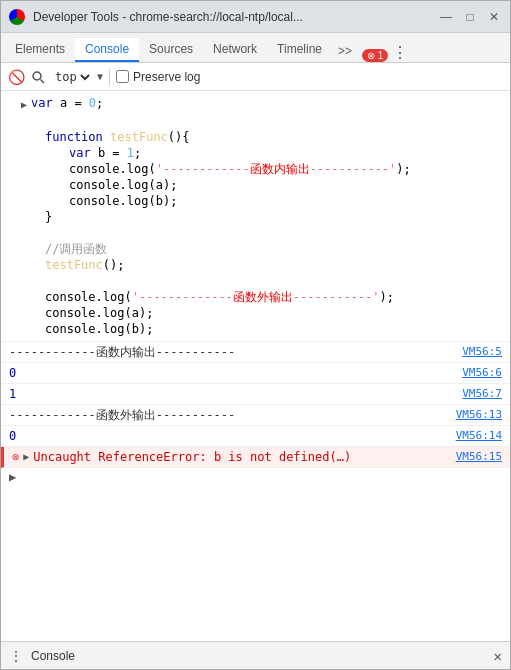 The image size is (511, 670). What do you see at coordinates (482, 352) in the screenshot?
I see `source-link-1: VM56:5` at bounding box center [482, 352].